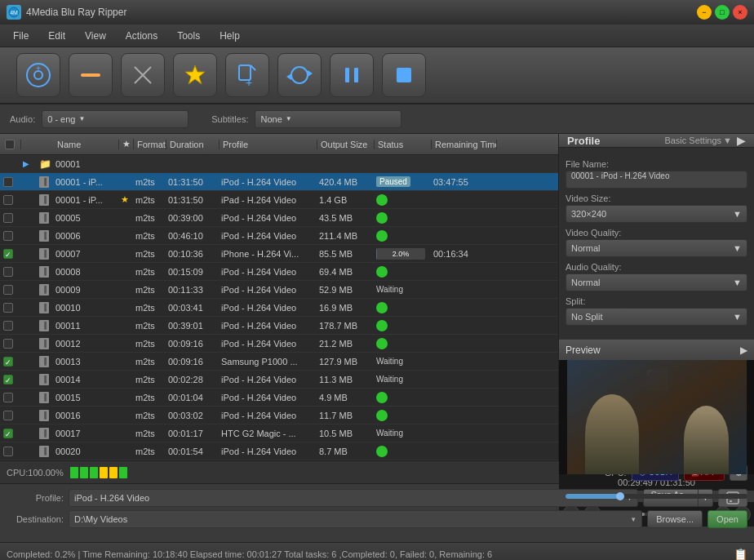 This screenshot has height=560, width=754. Describe the element at coordinates (230, 119) in the screenshot. I see `subtitles-label: Subtitles:` at that location.